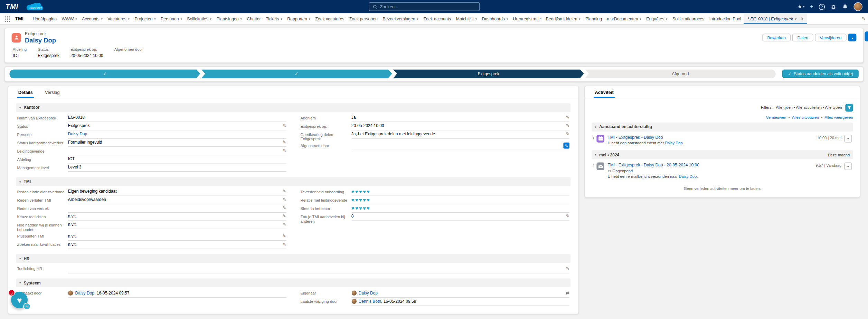 This screenshot has height=319, width=868. What do you see at coordinates (368, 293) in the screenshot?
I see `owner-link: Daisy Dop` at bounding box center [368, 293].